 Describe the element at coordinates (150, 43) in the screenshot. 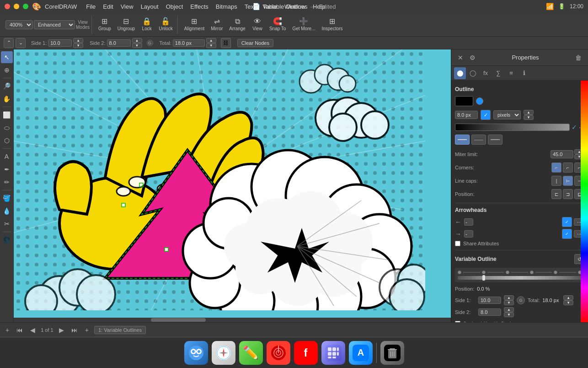

I see `g-icon: G` at that location.